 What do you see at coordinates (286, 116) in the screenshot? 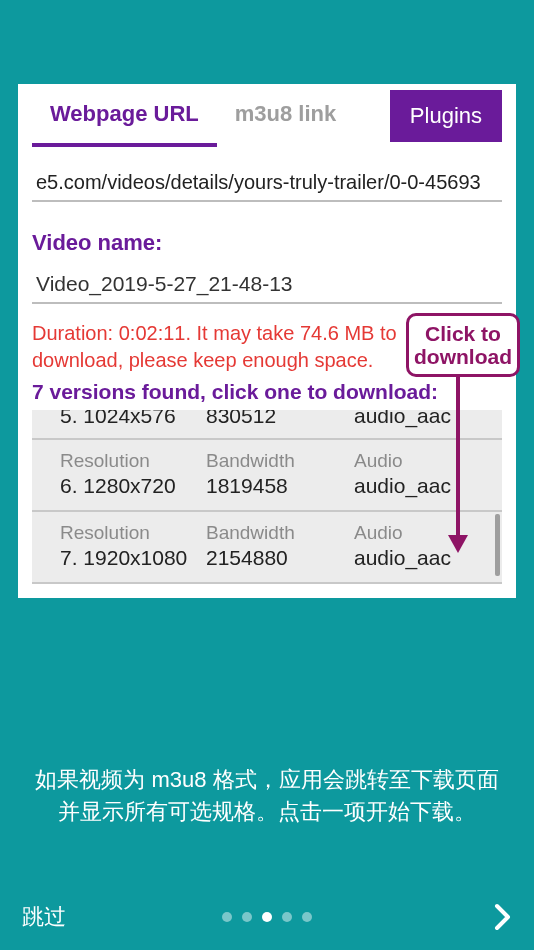
I see `tab-m3u8-link: m3u8 link` at bounding box center [286, 116].